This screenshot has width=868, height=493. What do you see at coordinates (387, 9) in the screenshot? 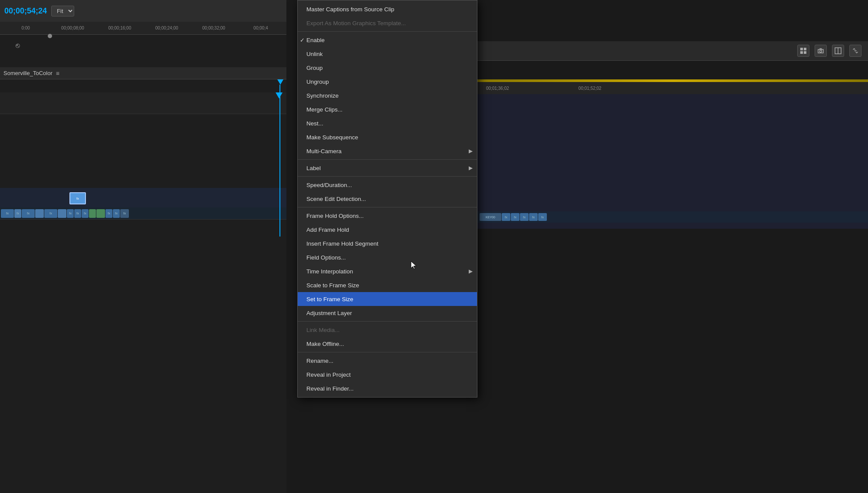
I see `menu-item-master-captions: Master Captions from Source Clip` at bounding box center [387, 9].